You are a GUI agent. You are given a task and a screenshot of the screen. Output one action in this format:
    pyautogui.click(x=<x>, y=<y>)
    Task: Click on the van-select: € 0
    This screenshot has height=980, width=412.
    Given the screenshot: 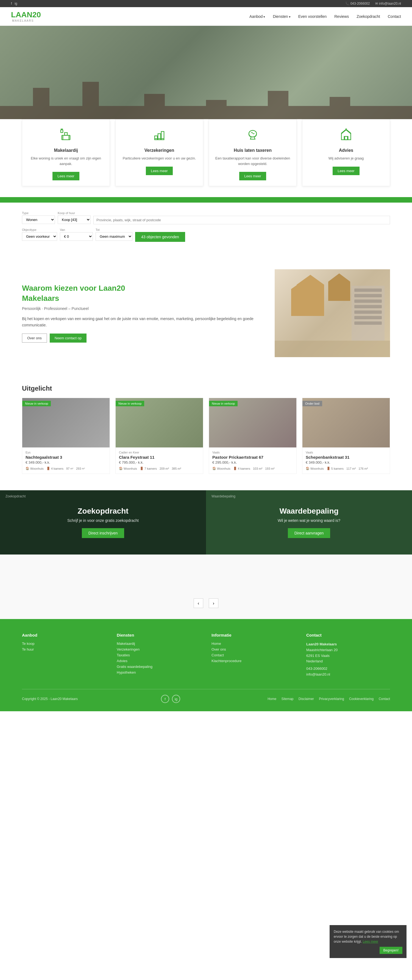 What is the action you would take?
    pyautogui.click(x=76, y=237)
    